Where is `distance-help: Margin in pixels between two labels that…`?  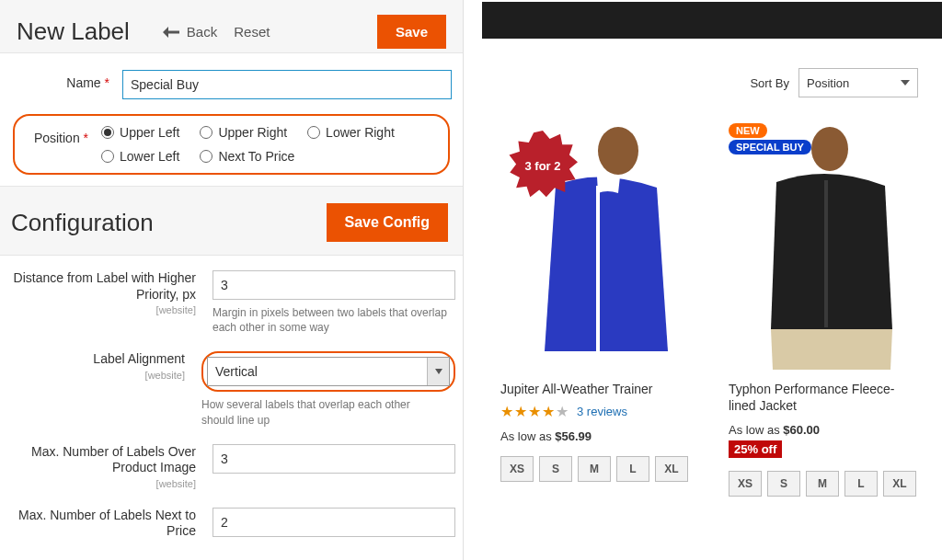 distance-help: Margin in pixels between two labels that… is located at coordinates (332, 320).